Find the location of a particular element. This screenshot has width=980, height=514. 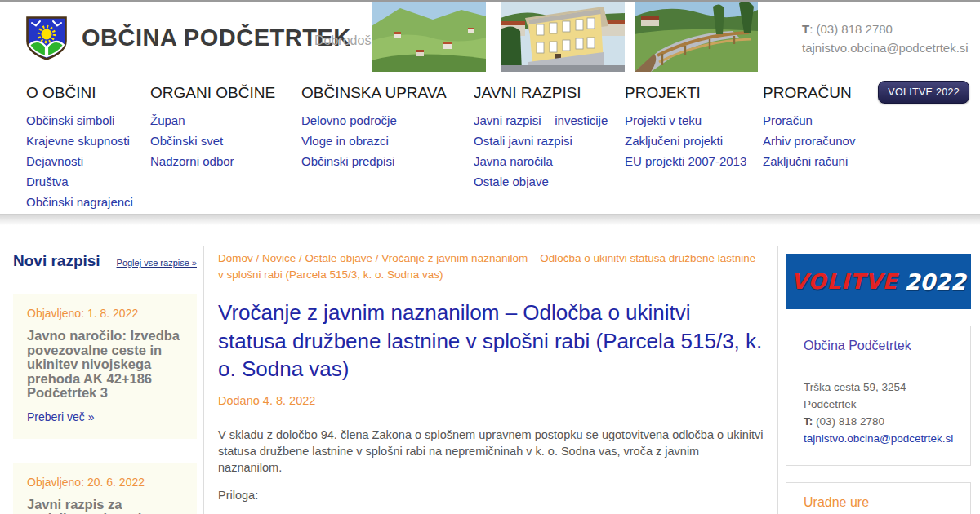

office-hours-title: Uradne ure is located at coordinates (879, 498).